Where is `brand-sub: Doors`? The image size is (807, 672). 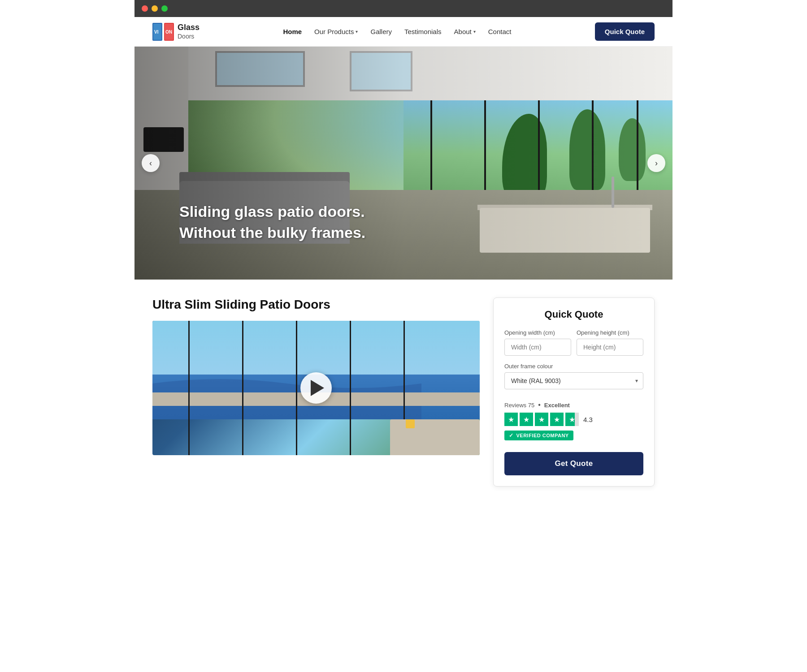
brand-sub: Doors is located at coordinates (188, 37).